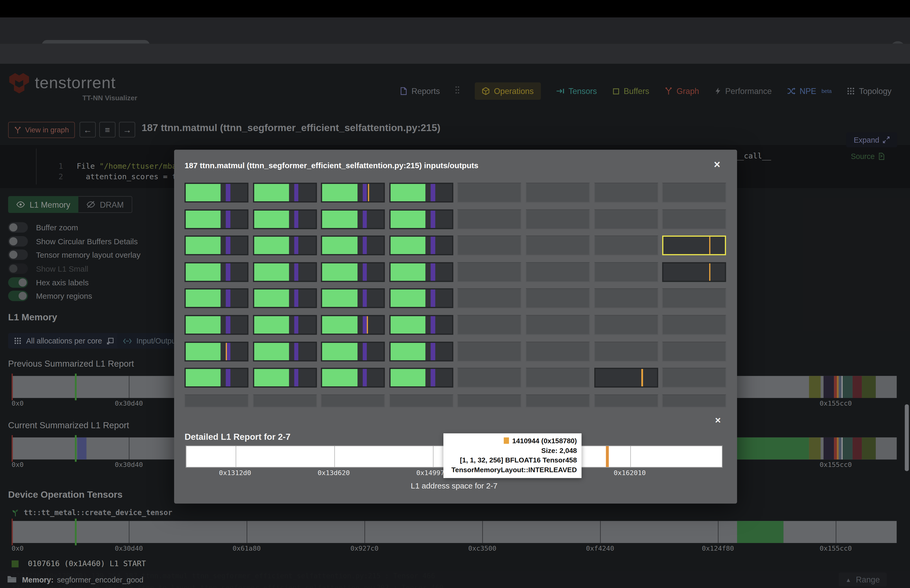 The image size is (910, 588). Describe the element at coordinates (455, 53) in the screenshot. I see `browser-toolbar: ← → i localhost:5173/operations/187 ☆ ⋮` at that location.